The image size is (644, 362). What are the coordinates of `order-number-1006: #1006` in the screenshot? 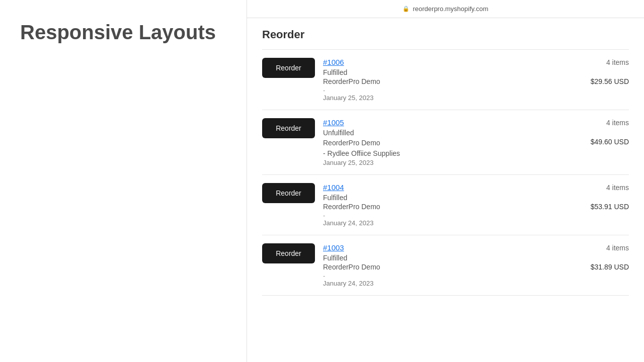 It's located at (334, 62).